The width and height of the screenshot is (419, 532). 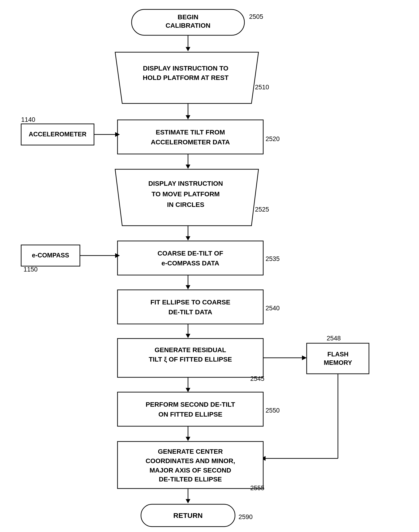 What do you see at coordinates (273, 308) in the screenshot?
I see `svg-text: 2540` at bounding box center [273, 308].